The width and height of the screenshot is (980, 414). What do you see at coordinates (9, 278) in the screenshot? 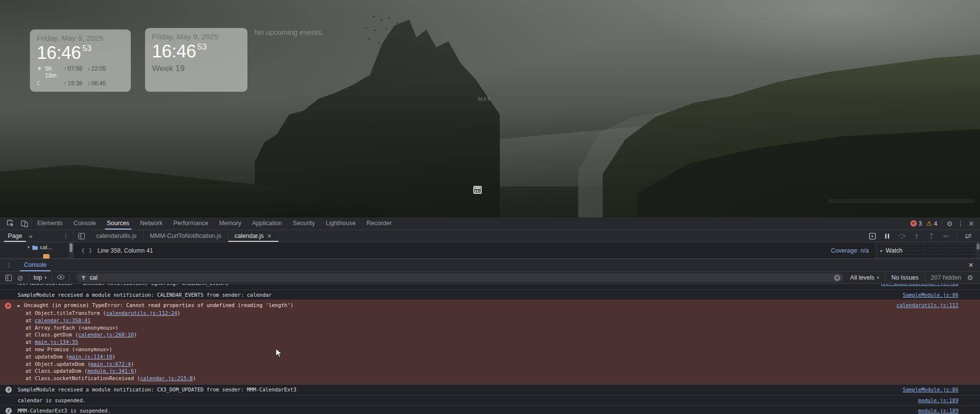
I see `console-sidebar-toggle-icon` at bounding box center [9, 278].